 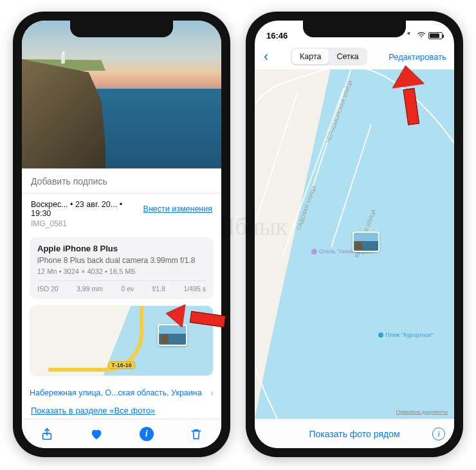 What do you see at coordinates (195, 289) in the screenshot?
I see `exif-shutter: 1/495 s` at bounding box center [195, 289].